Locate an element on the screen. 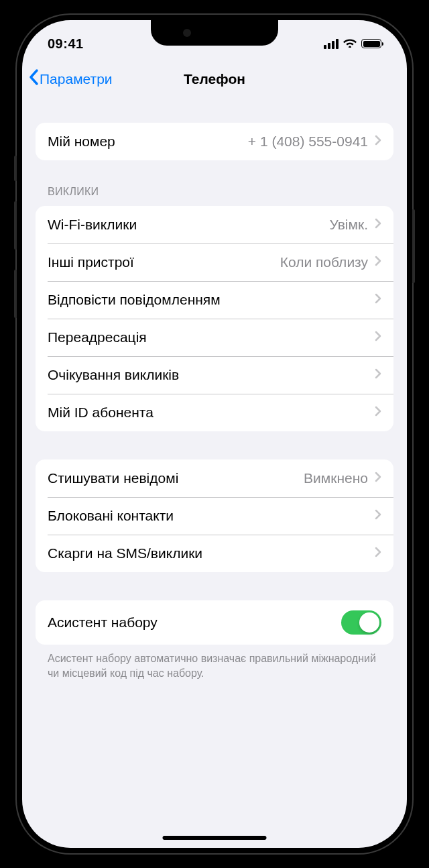  dial-assist-toggle is located at coordinates (361, 622).